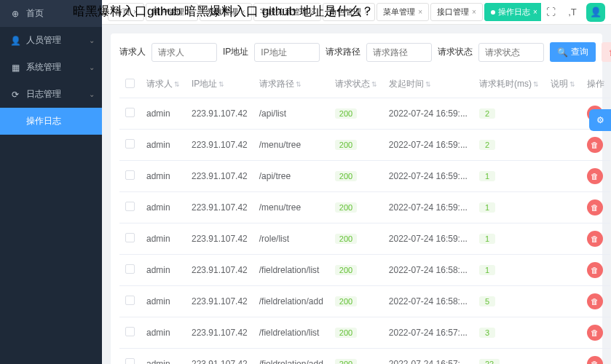  Describe the element at coordinates (493, 12) in the screenshot. I see `active-dot-icon` at that location.